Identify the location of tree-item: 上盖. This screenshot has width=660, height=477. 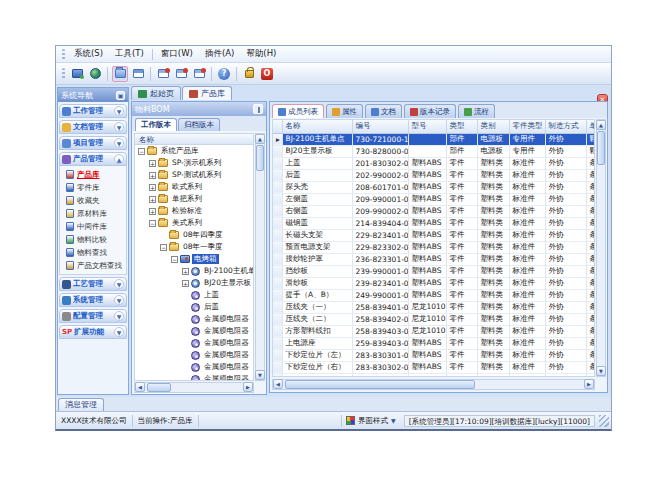
(194, 295).